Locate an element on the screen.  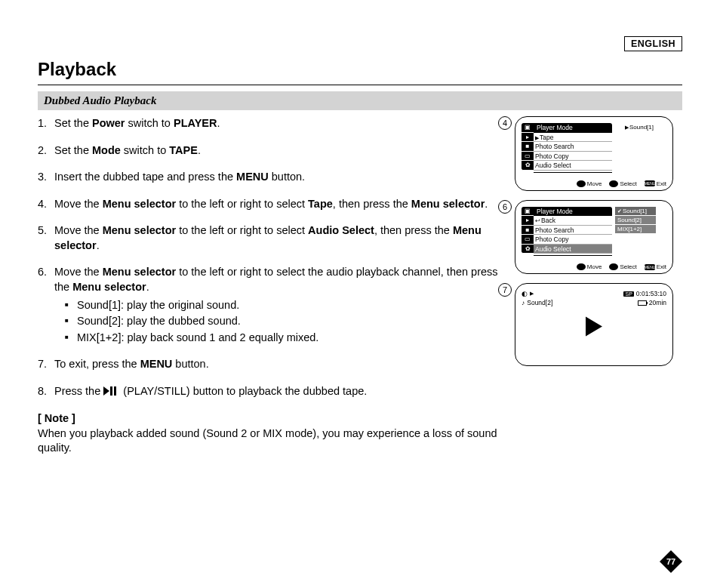
step-badge: 7 is located at coordinates (505, 290).